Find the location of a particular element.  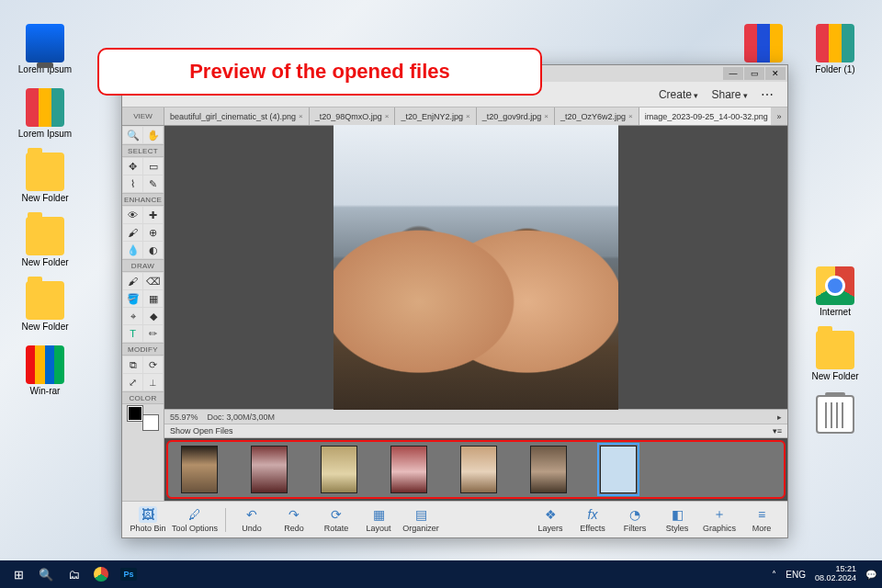

gradient-tool: ▦ is located at coordinates (153, 299).